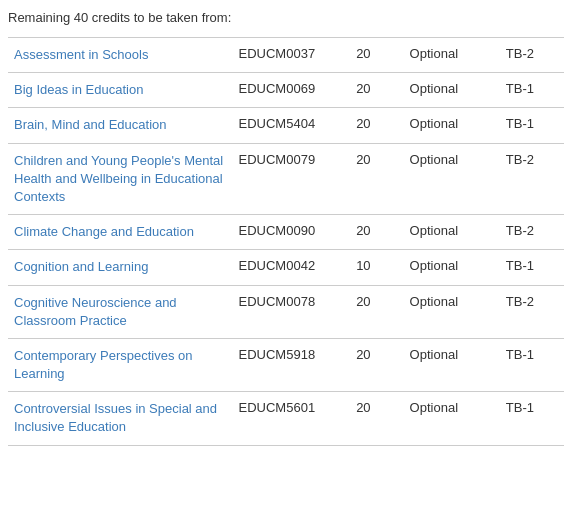 This screenshot has width=572, height=521. Describe the element at coordinates (120, 90) in the screenshot. I see `course-name-cell: Big Ideas in Education` at that location.